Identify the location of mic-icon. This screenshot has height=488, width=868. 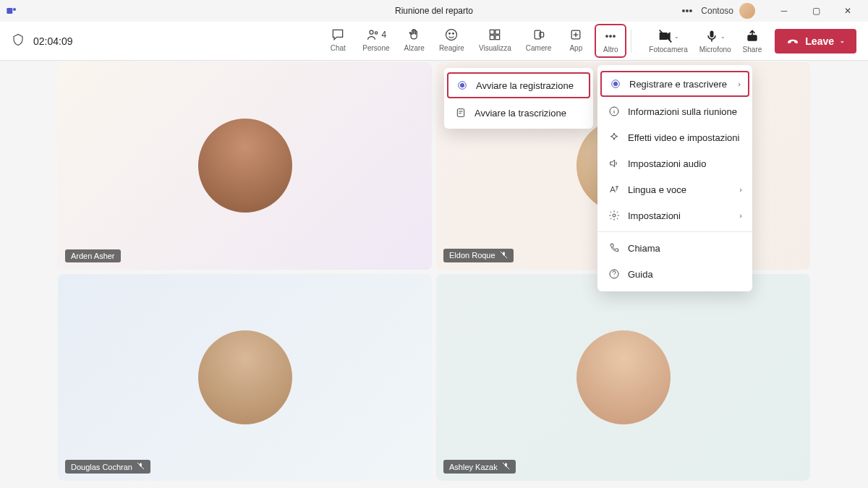
(712, 36).